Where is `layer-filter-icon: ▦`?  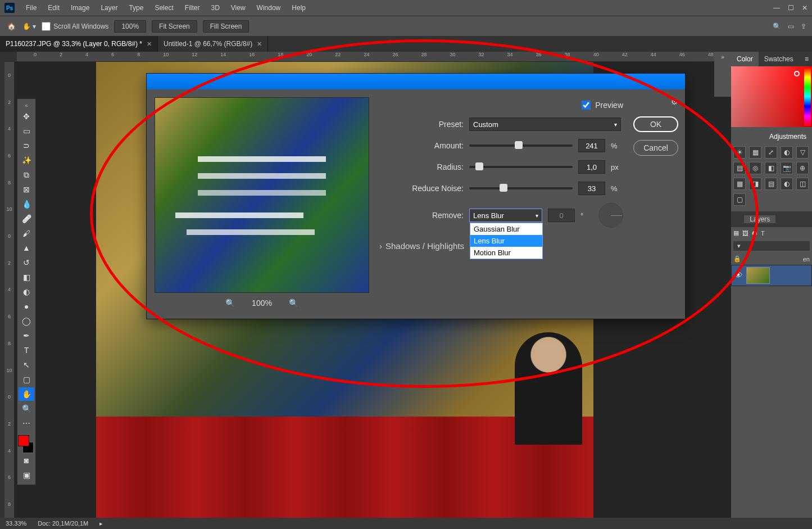
layer-filter-icon: ▦ is located at coordinates (736, 233).